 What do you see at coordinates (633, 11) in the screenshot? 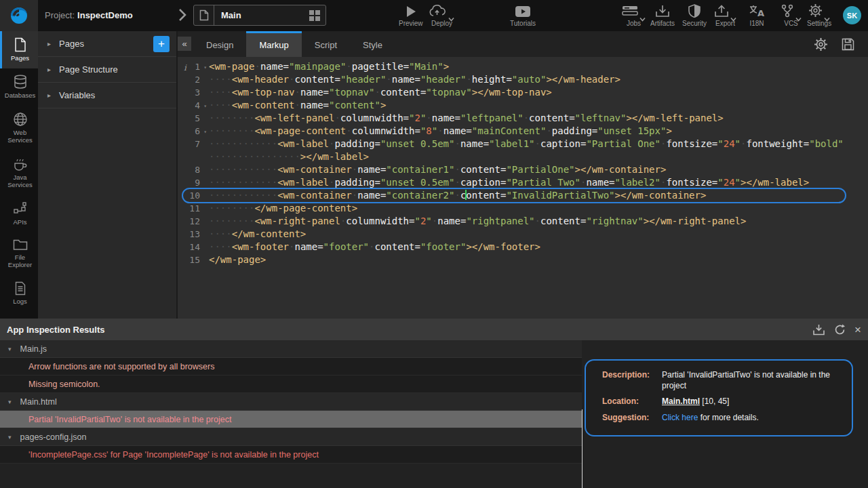
I see `jobs-stack-icon` at bounding box center [633, 11].